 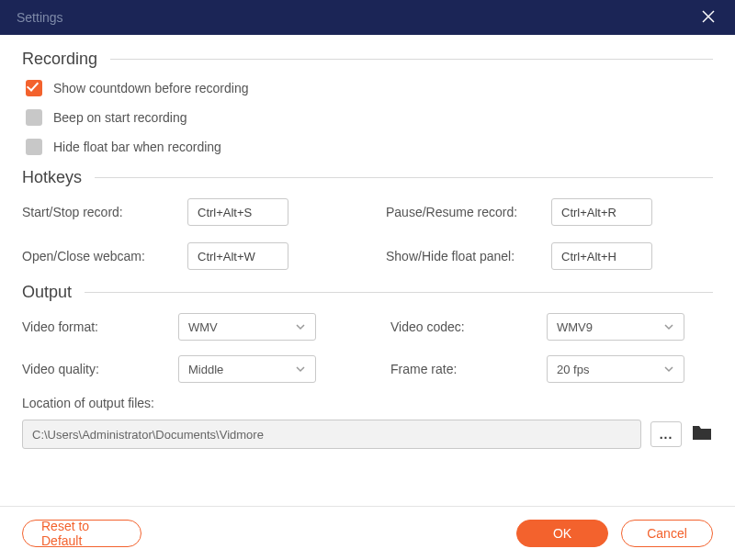 What do you see at coordinates (60, 59) in the screenshot?
I see `section-title-recording: Recording` at bounding box center [60, 59].